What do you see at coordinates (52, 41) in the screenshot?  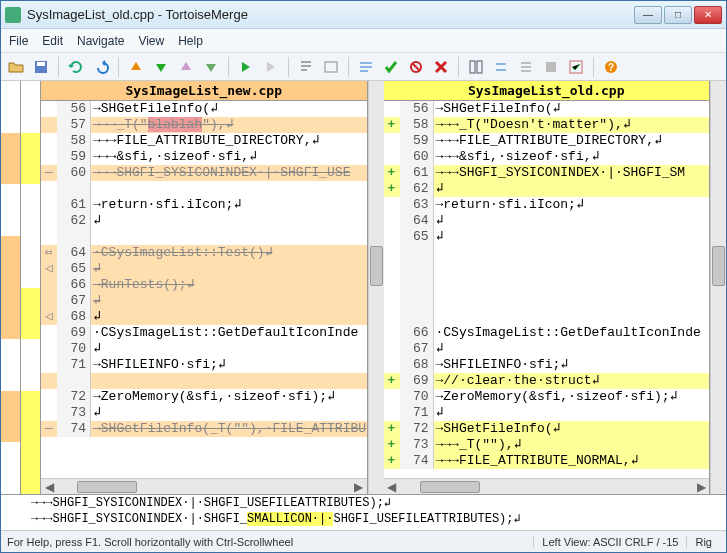 I see `menu-edit: Edit` at bounding box center [52, 41].